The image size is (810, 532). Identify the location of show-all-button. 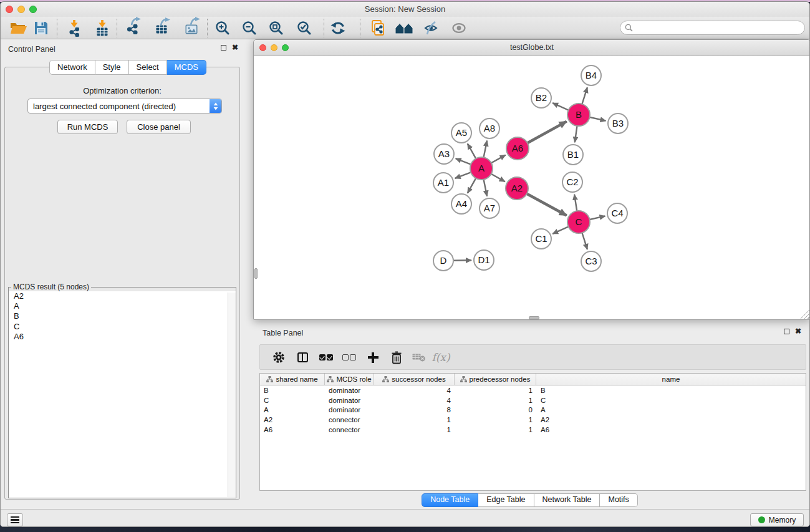
(459, 28).